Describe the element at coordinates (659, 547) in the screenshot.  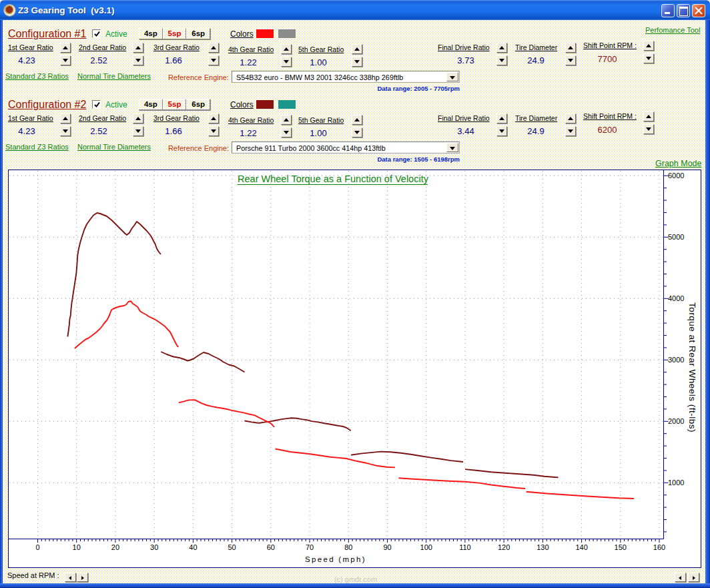
I see `svg-text: 160` at that location.